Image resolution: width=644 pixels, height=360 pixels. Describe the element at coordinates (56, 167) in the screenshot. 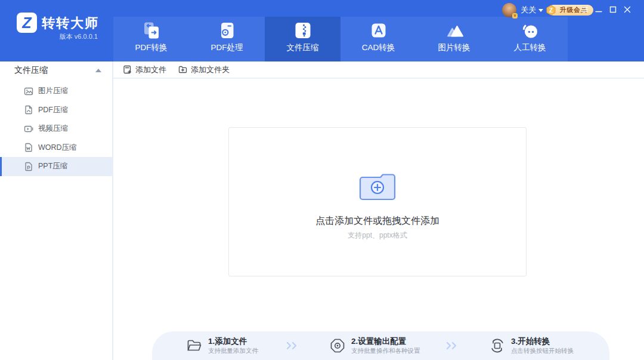

I see `sidebar-item-ppt-compress: PPT压缩` at that location.